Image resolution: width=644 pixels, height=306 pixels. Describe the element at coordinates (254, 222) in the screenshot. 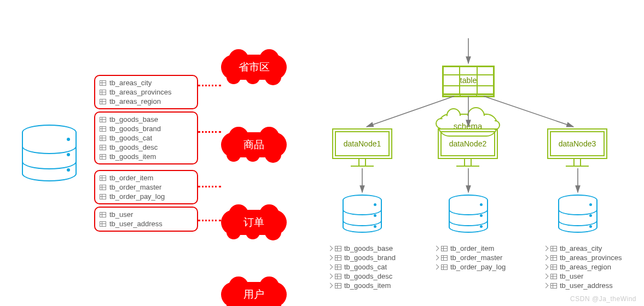

I see `category-cloud-order: 订单` at that location.